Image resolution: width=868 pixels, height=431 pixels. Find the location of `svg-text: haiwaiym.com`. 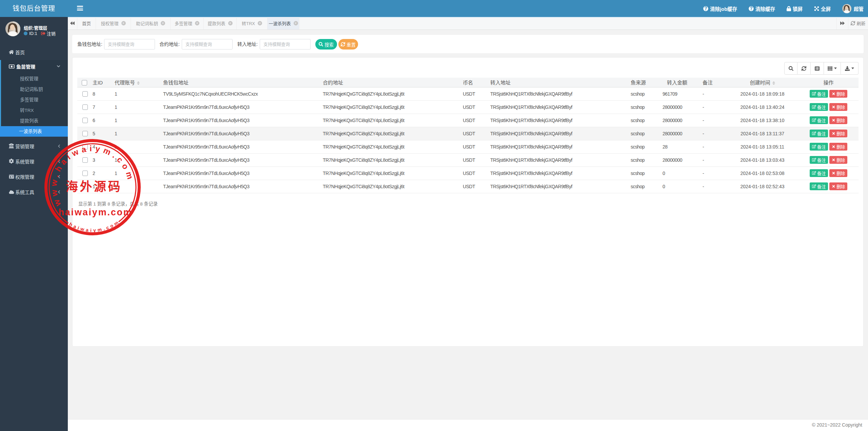

svg-text: haiwaiym.com is located at coordinates (96, 212).